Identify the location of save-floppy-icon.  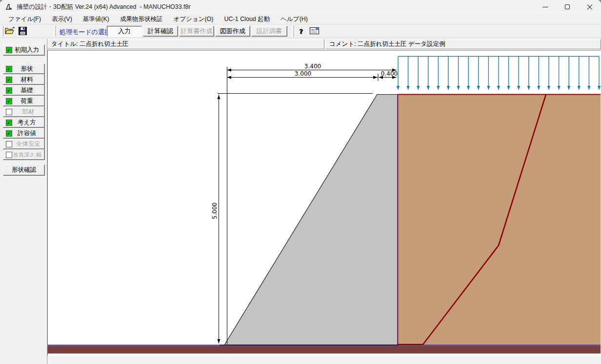
(22, 31).